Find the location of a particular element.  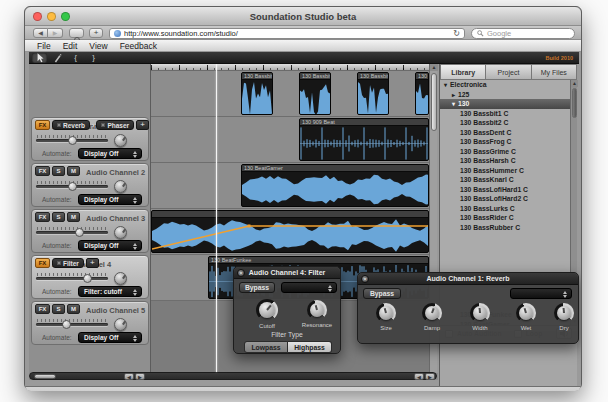

playhead is located at coordinates (216, 218).